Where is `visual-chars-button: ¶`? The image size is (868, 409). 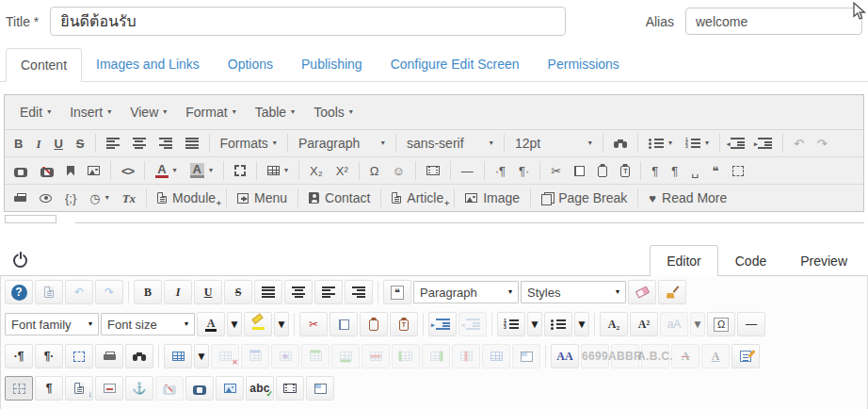
visual-chars-button: ¶ is located at coordinates (655, 171).